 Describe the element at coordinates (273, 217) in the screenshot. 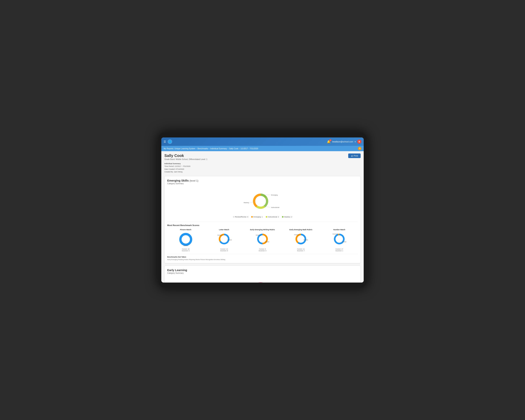

I see `legend-instructional-label: Instructional: 2` at that location.